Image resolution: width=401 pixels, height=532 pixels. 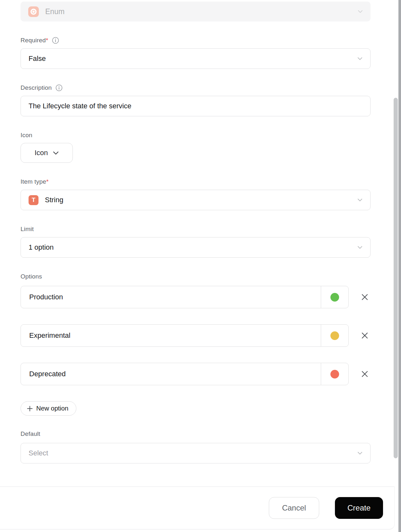 What do you see at coordinates (171, 374) in the screenshot?
I see `option-value-input: Deprecated` at bounding box center [171, 374].